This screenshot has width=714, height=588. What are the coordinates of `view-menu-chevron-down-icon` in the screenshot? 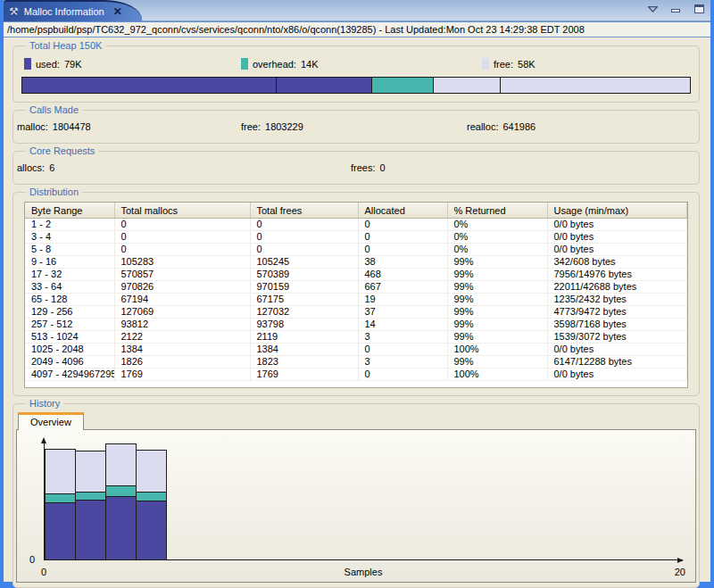 It's located at (652, 9).